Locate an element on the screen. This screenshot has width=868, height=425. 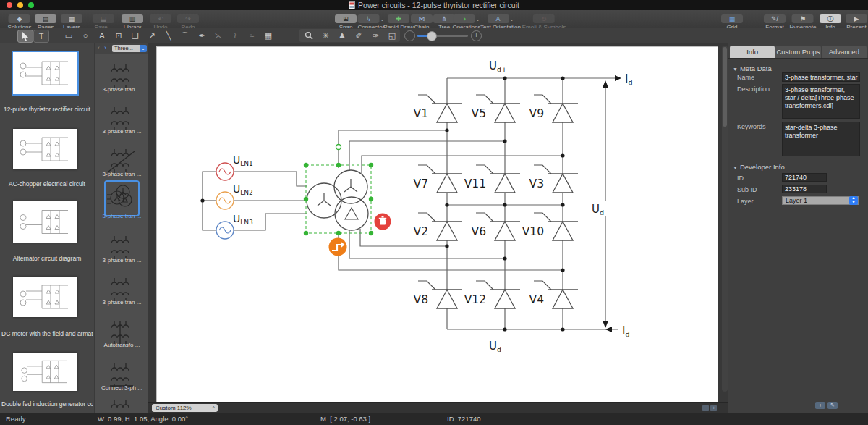
table-tool: ▦ is located at coordinates (268, 35).